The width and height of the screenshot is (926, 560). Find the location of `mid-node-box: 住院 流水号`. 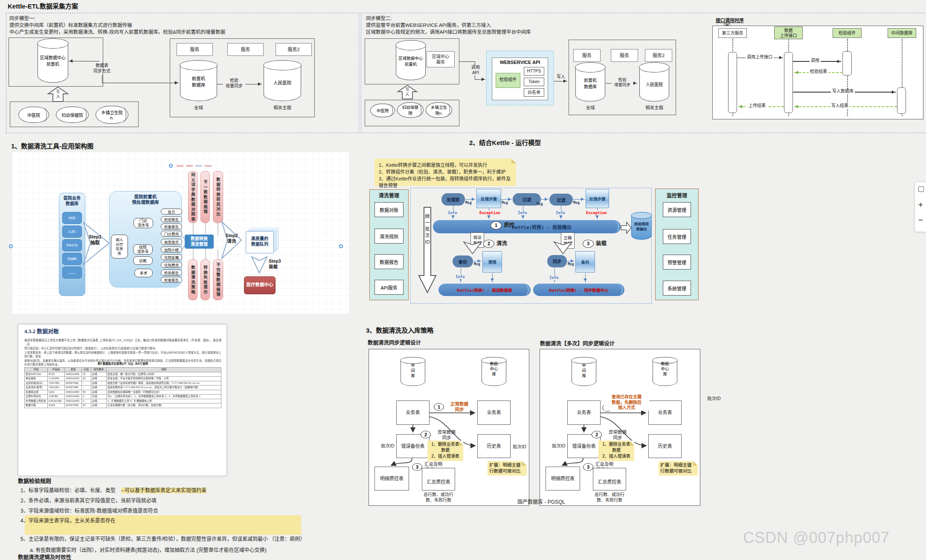

mid-node-box: 住院 流水号 is located at coordinates (143, 250).